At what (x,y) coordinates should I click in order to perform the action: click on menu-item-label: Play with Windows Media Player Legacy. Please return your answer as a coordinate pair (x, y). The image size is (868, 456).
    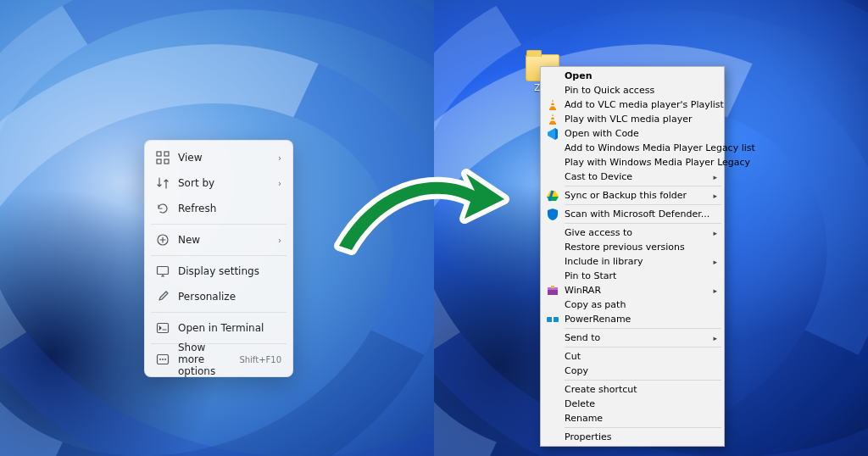
    Looking at the image, I should click on (658, 163).